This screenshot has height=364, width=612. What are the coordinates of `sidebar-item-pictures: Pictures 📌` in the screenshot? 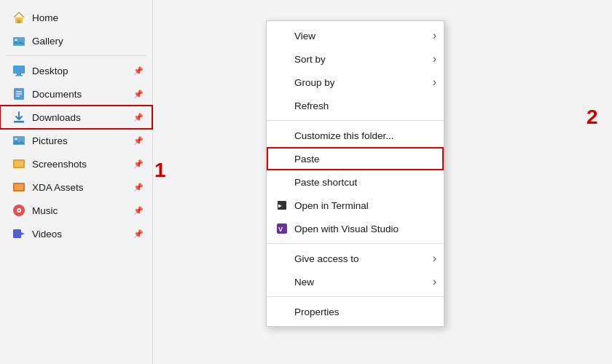 It's located at (76, 141).